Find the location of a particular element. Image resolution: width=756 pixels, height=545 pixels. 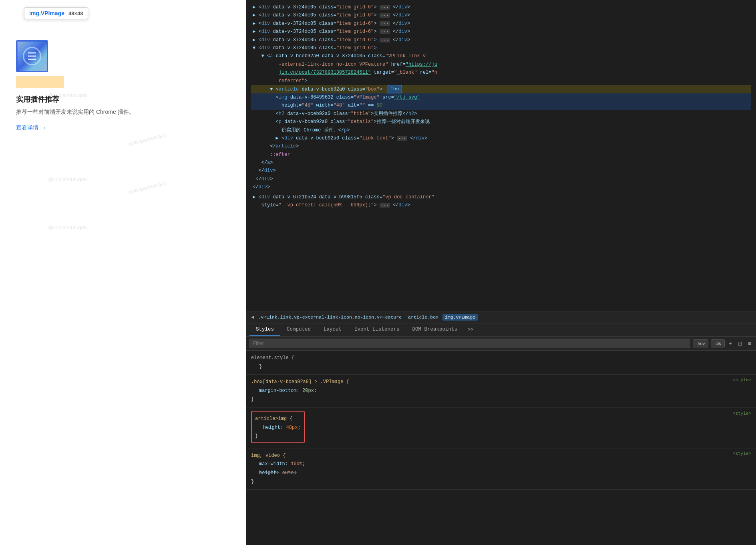

dom-line: jin.cn/post/7327893130572824611" target=… is located at coordinates (501, 73).